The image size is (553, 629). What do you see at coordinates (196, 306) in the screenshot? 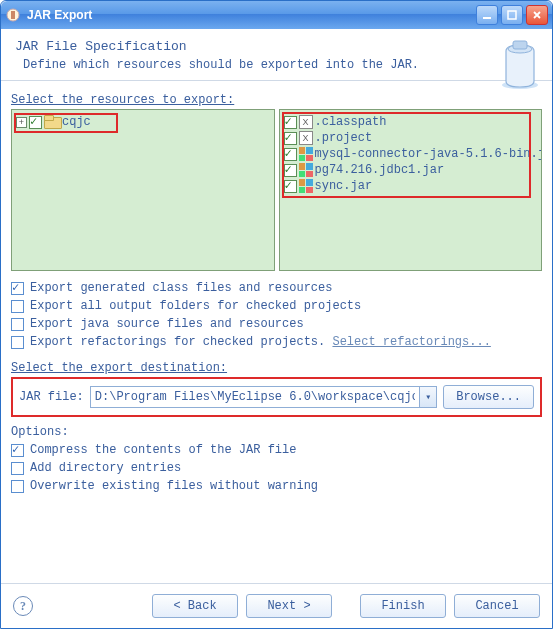
I see `option-label: Export all output folders for checked pr…` at bounding box center [196, 306].